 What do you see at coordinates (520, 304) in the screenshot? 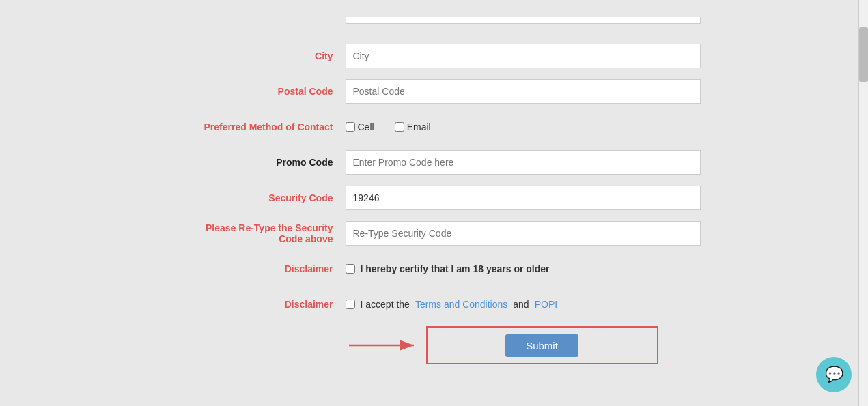
I see `disclaimer2-text-mid: and` at bounding box center [520, 304].